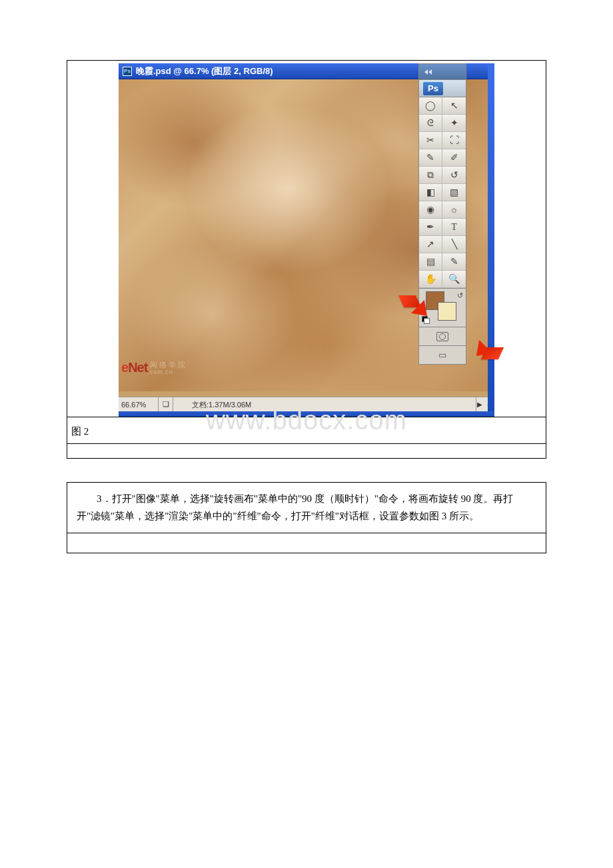  What do you see at coordinates (454, 210) in the screenshot?
I see `dodge-tool: ☼` at bounding box center [454, 210].